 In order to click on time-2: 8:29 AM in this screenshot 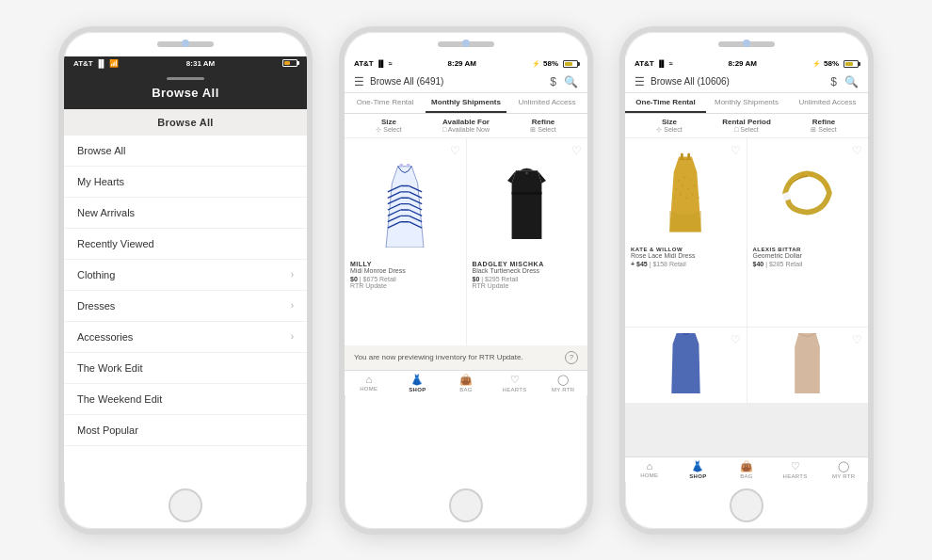, I will do `click(462, 64)`.